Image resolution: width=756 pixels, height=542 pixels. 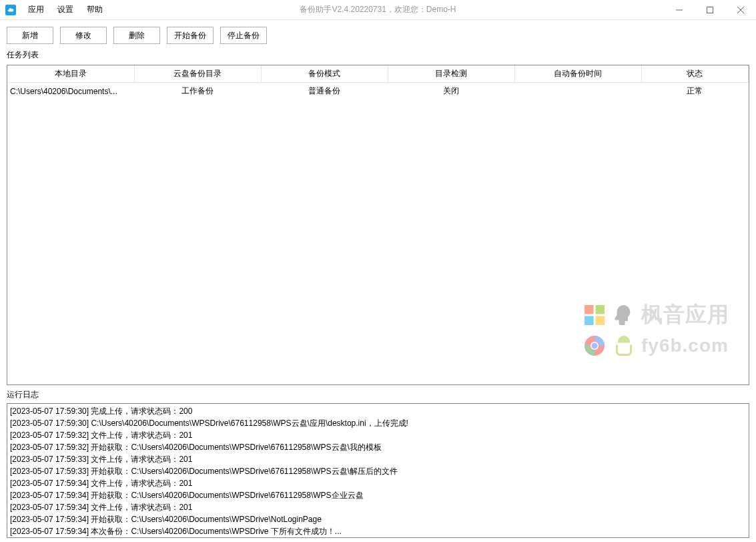 I want to click on cell-local-dir: C:\Users\40206\Documents\..., so click(x=71, y=91).